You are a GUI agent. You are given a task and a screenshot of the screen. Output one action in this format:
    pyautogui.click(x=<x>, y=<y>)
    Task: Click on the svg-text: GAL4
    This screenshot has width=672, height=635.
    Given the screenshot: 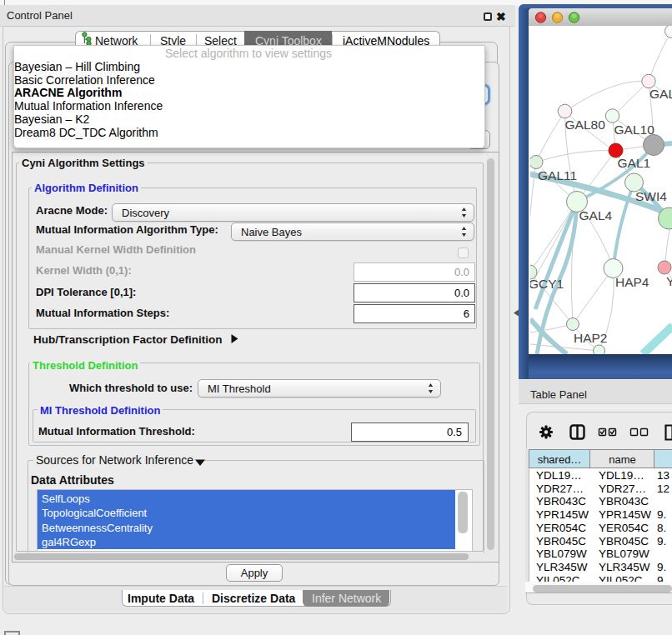 What is the action you would take?
    pyautogui.click(x=596, y=215)
    